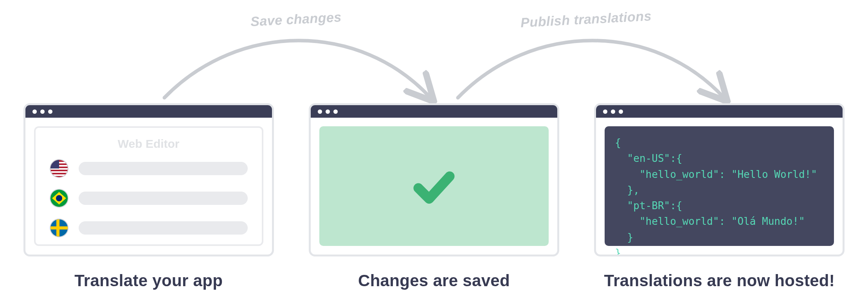 This screenshot has height=303, width=868. I want to click on editor-card: Web Editor, so click(149, 186).